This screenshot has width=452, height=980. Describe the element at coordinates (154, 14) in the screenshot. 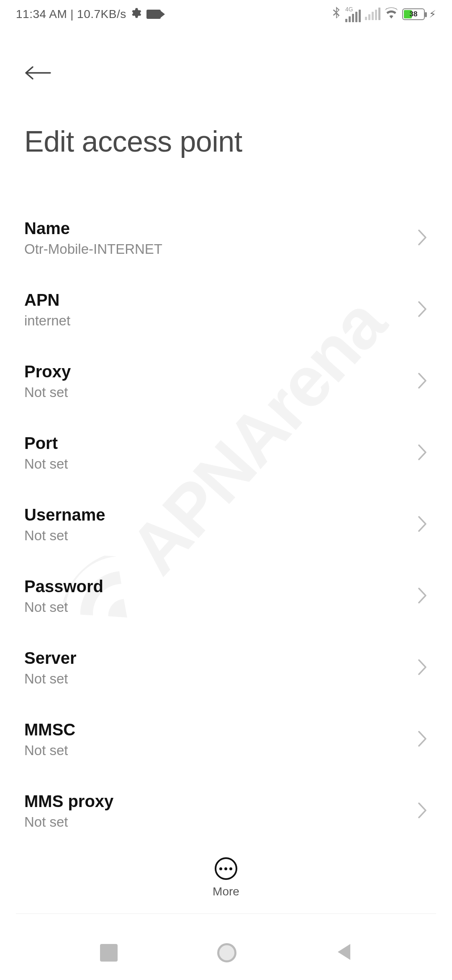

I see `video-icon` at that location.